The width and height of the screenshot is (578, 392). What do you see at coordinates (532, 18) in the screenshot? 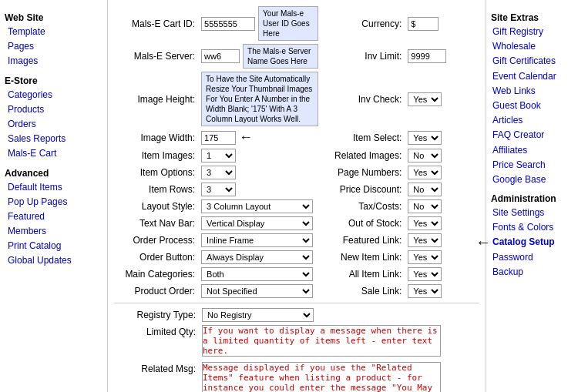
I see `site-extras-title: Site Extras` at bounding box center [532, 18].